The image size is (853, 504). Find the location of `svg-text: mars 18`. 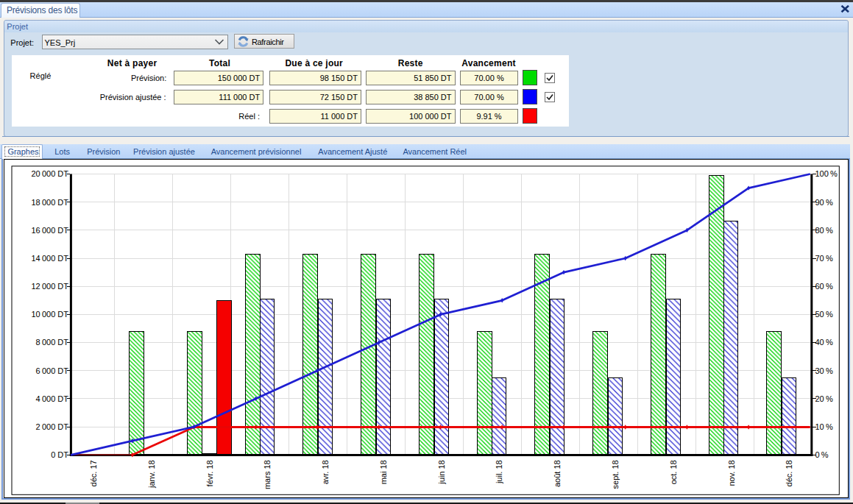

svg-text: mars 18 is located at coordinates (267, 475).